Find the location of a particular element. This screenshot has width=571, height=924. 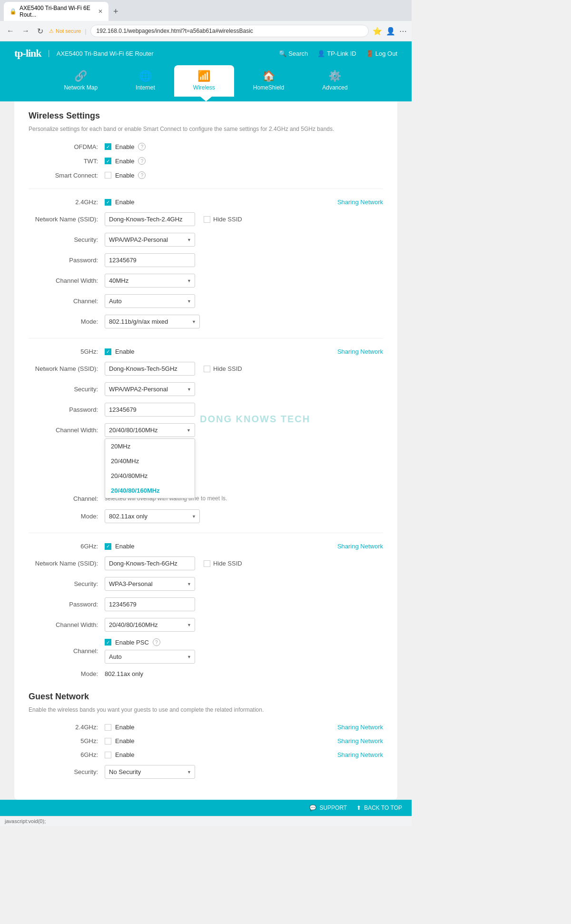

new-tab-button: + is located at coordinates (116, 11).